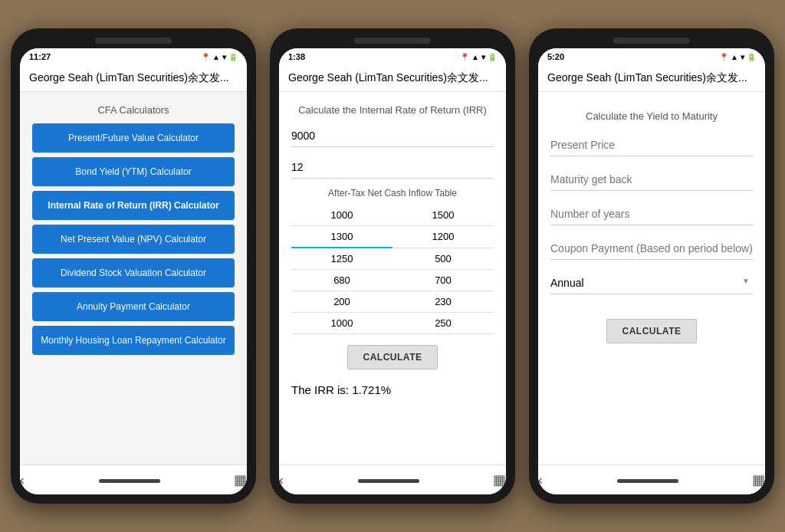 Image resolution: width=785 pixels, height=532 pixels. What do you see at coordinates (219, 57) in the screenshot?
I see `status-icons-1: 📍 ▲ ▾ 🔋` at bounding box center [219, 57].